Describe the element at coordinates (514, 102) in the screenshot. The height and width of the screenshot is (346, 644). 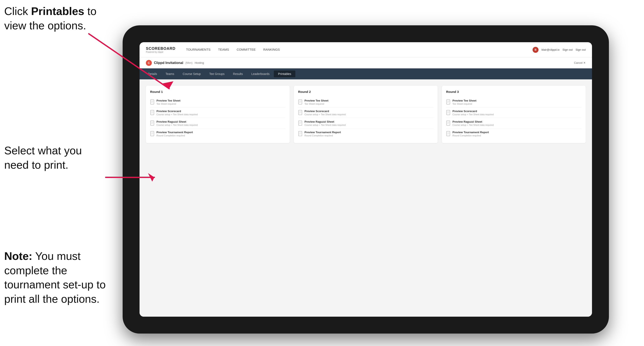
I see `round3-tee-sheet: Preview Tee Sheet Tee Sheet required` at that location.